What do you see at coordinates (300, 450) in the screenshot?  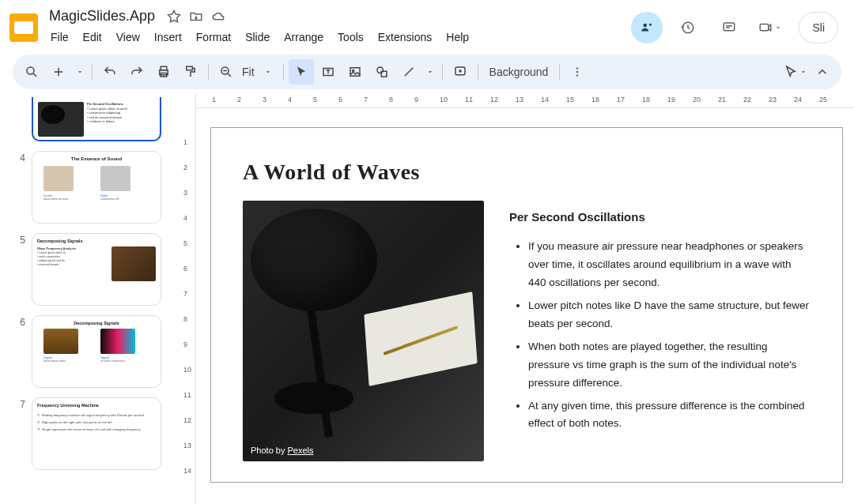 I see `caption-link: Pexels` at bounding box center [300, 450].